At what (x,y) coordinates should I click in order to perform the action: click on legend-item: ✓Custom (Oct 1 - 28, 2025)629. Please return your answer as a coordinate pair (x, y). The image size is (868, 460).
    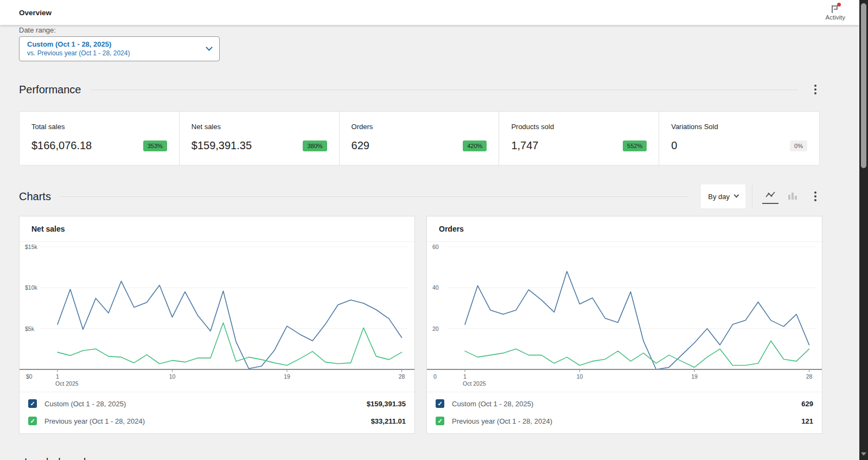
    Looking at the image, I should click on (624, 404).